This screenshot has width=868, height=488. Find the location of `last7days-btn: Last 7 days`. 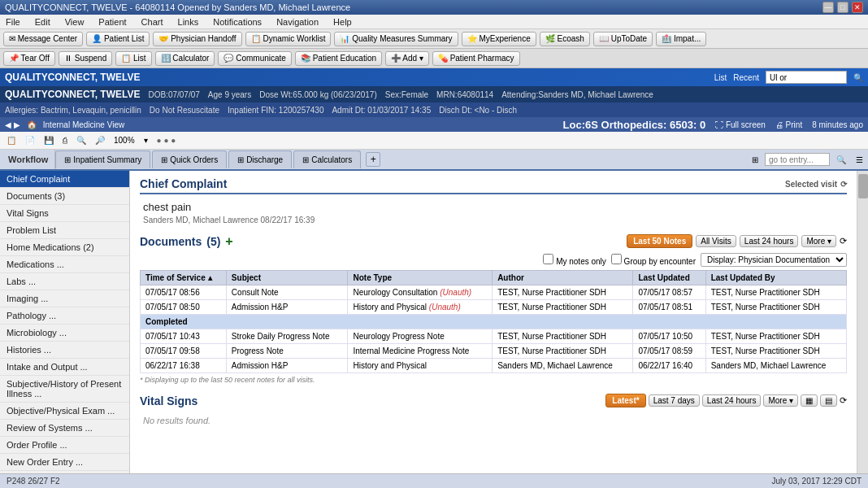

last7days-btn: Last 7 days is located at coordinates (675, 400).